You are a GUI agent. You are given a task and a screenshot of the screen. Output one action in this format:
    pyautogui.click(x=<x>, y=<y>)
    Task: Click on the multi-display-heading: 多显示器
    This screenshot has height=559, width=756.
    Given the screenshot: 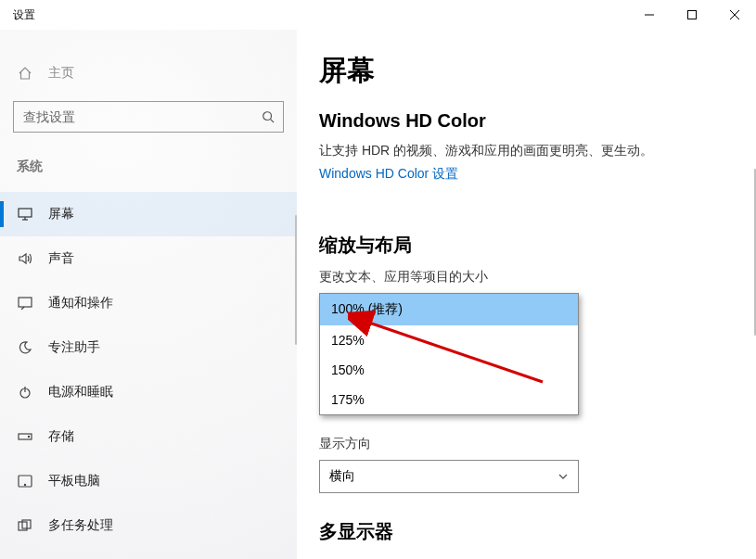 What is the action you would take?
    pyautogui.click(x=527, y=532)
    